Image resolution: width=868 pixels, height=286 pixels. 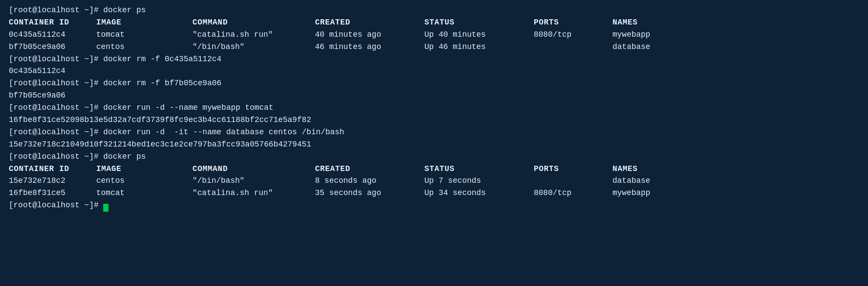 I want to click on prompt-text: [root@localhost ~]#, so click(x=56, y=205).